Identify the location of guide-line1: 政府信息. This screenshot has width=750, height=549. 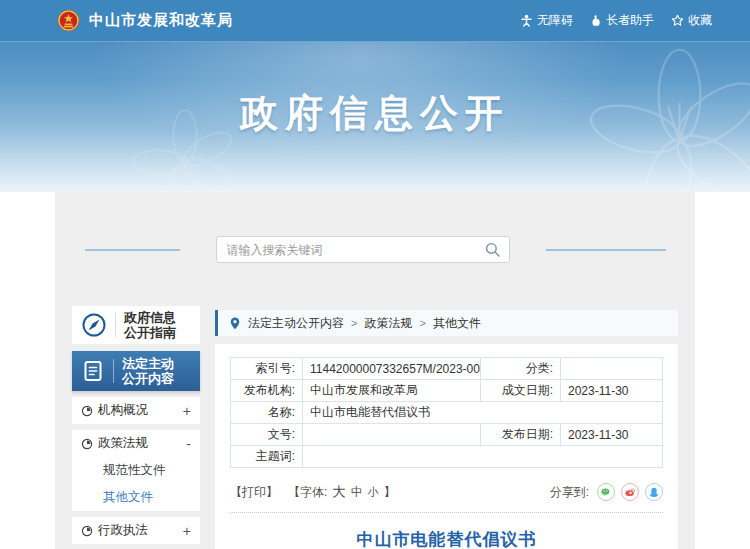
(150, 318).